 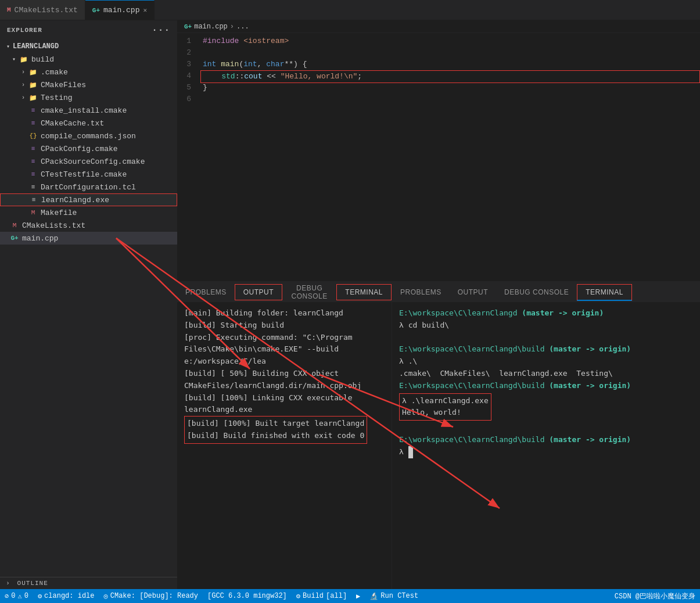 What do you see at coordinates (88, 110) in the screenshot?
I see `sidebar-item-cmake-install: ≡ cmake_install.cmake` at bounding box center [88, 110].